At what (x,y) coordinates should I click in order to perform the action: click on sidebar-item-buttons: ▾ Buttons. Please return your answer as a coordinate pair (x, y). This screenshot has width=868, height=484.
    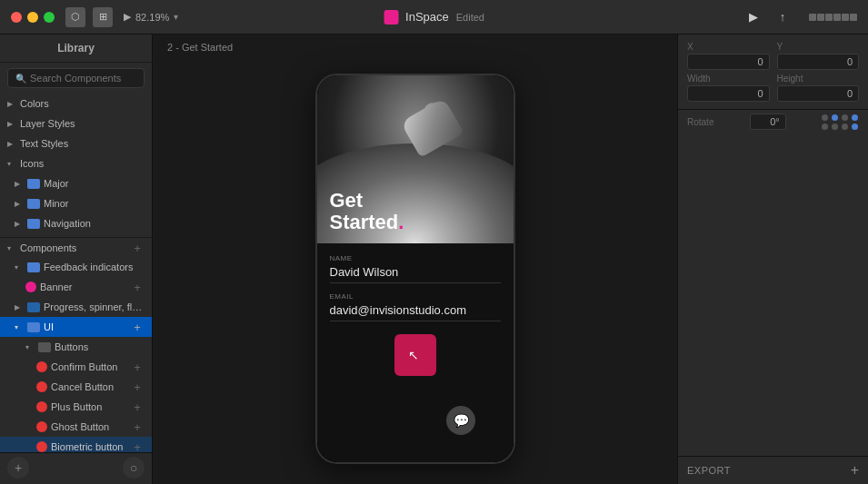
    Looking at the image, I should click on (76, 347).